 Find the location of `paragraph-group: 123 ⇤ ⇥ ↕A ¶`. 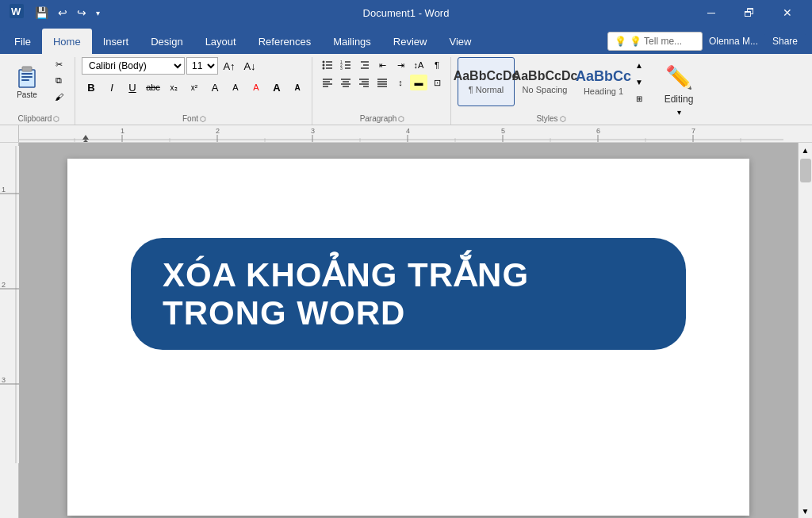

paragraph-group: 123 ⇤ ⇥ ↕A ¶ is located at coordinates (382, 90).